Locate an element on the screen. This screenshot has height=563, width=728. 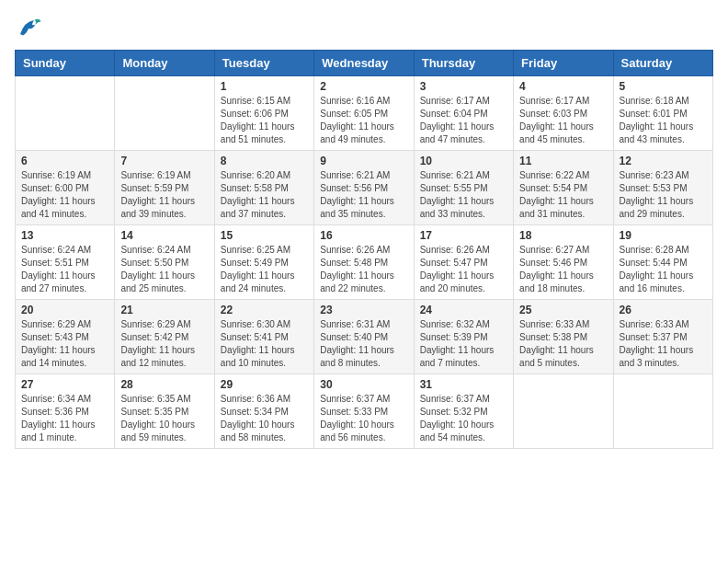
calendar-cell: 6Sunrise: 6:19 AMSunset: 6:00 PMDaylight… is located at coordinates (65, 188).